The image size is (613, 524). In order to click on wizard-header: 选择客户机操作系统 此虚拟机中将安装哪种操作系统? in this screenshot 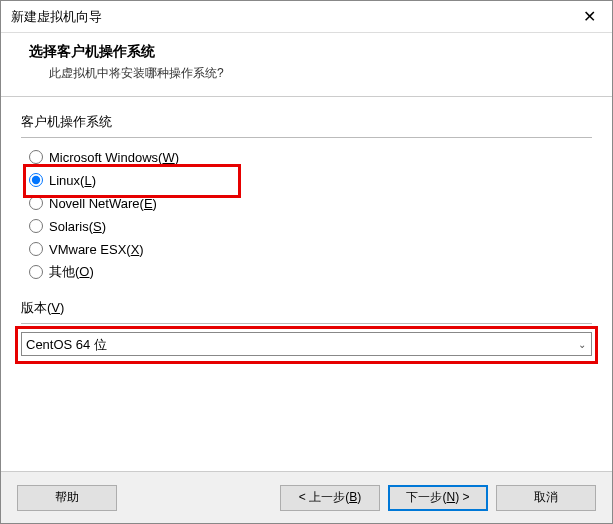, I will do `click(306, 65)`.